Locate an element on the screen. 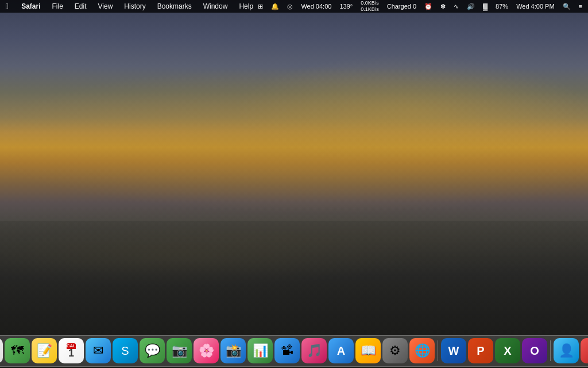 The height and width of the screenshot is (368, 588). dock: 🖥 🚀 🧭 ◎ 🗺 📝 CAL 1 ✉ S 💬 📷 🌸 📸 📊 📽 🎵 A 📖 is located at coordinates (294, 351).